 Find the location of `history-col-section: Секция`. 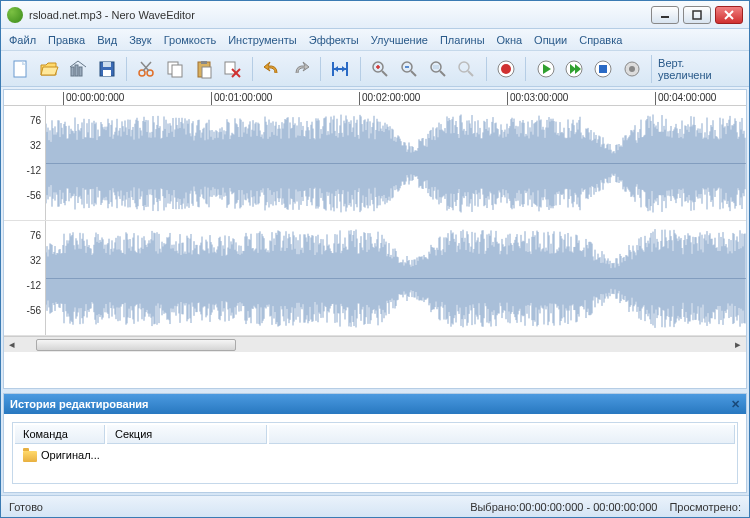

history-col-section: Секция is located at coordinates (187, 434).